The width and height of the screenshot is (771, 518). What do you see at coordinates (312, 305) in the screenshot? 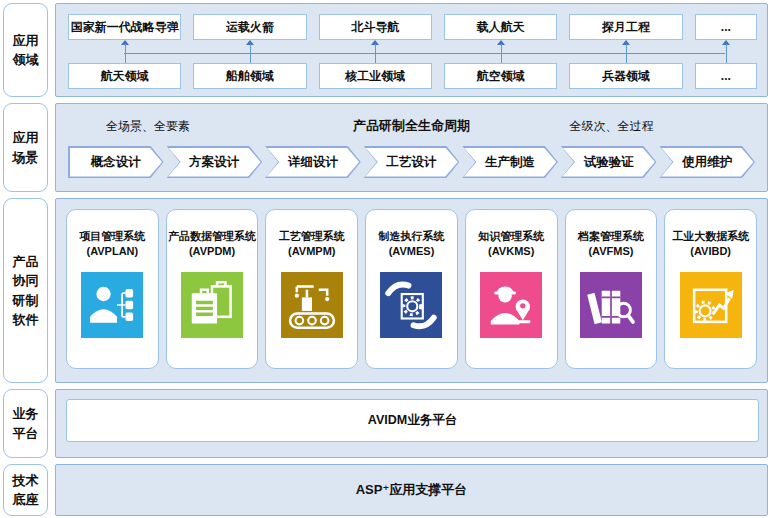
I see `robot-conveyor-icon` at bounding box center [312, 305].